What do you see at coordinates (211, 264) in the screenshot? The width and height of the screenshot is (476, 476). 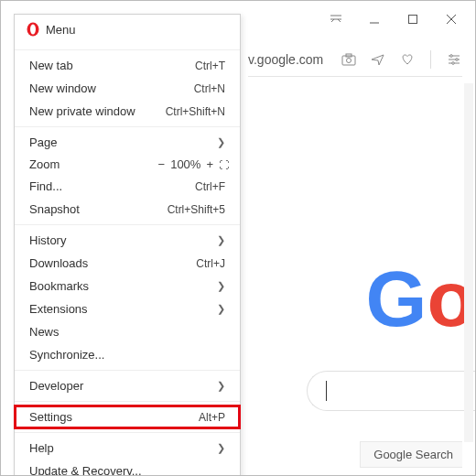 I see `menu-item-accel: Ctrl+J` at bounding box center [211, 264].